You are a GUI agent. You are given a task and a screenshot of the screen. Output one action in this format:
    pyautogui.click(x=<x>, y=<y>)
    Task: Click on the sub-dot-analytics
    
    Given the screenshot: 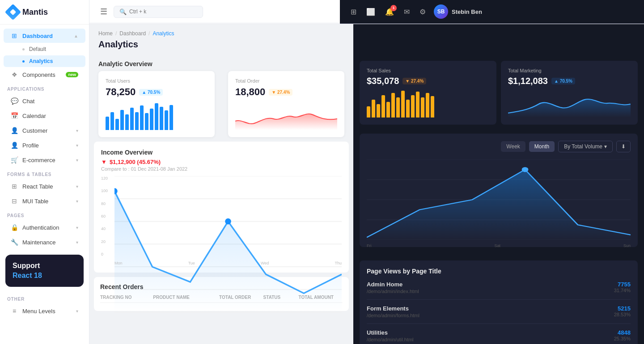 What is the action you would take?
    pyautogui.click(x=23, y=62)
    